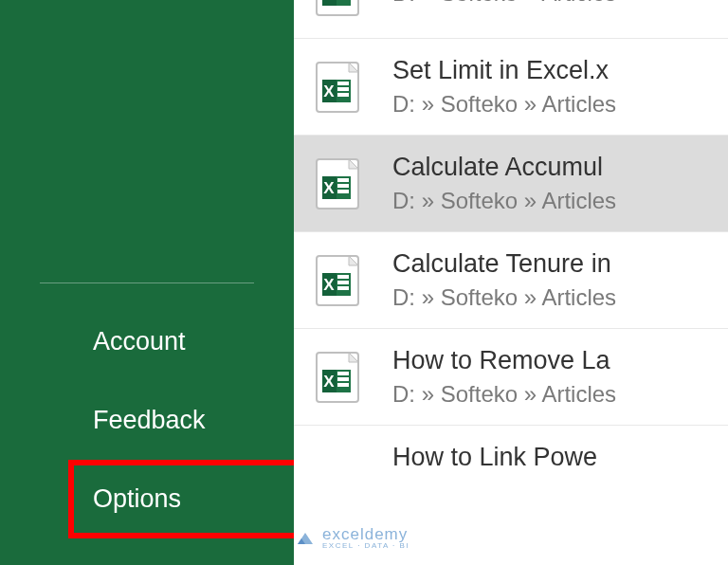 The width and height of the screenshot is (728, 565). What do you see at coordinates (139, 341) in the screenshot?
I see `menu-label: Account` at bounding box center [139, 341].